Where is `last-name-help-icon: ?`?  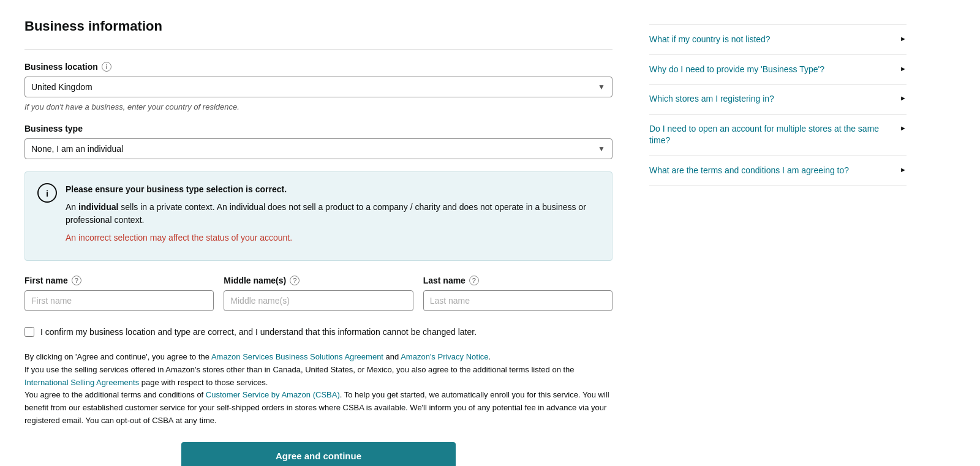
last-name-help-icon: ? is located at coordinates (474, 280).